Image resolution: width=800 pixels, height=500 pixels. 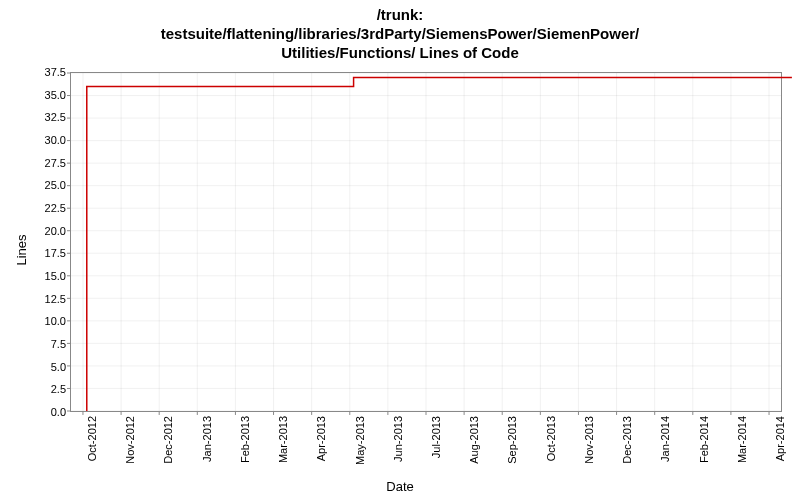 What do you see at coordinates (436, 437) in the screenshot?
I see `xtick-label: Jul-2013` at bounding box center [436, 437].